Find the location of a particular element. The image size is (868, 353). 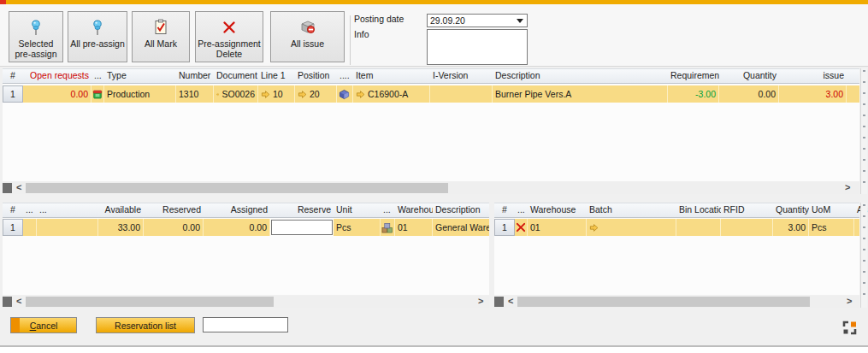

reservation-list-button: Reservation list is located at coordinates (145, 325).